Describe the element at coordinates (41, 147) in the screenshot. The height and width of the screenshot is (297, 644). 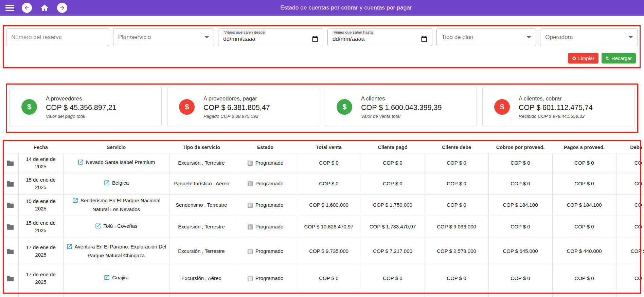
I see `col-fecha: Fecha` at that location.